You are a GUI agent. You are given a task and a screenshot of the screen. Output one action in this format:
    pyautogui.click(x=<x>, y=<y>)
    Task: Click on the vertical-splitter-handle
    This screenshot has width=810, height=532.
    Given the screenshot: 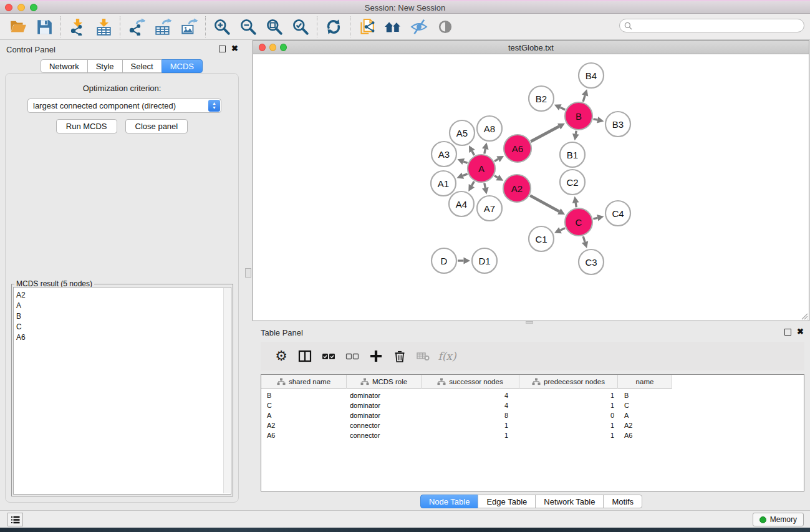 What is the action you would take?
    pyautogui.click(x=248, y=273)
    